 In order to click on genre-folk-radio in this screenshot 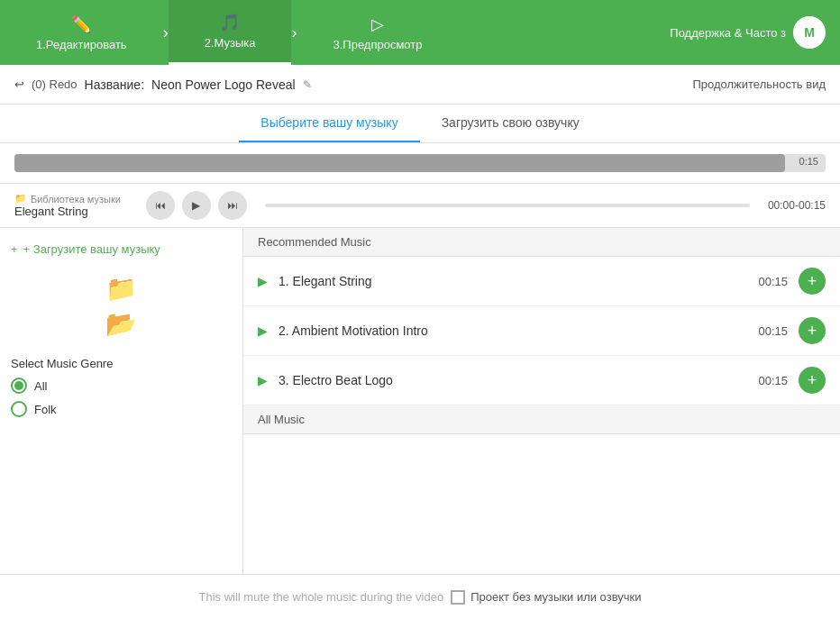, I will do `click(19, 409)`.